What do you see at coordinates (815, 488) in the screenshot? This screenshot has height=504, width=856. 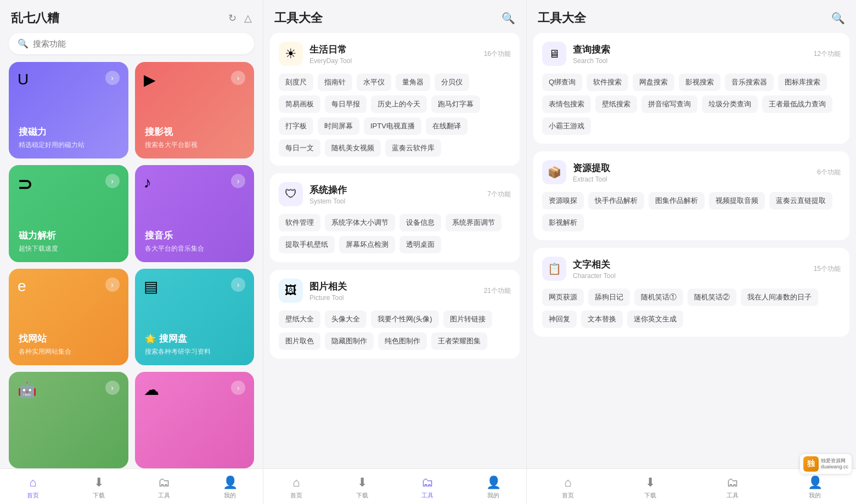 I see `right-nav-mine: 👤 我的` at bounding box center [815, 488].